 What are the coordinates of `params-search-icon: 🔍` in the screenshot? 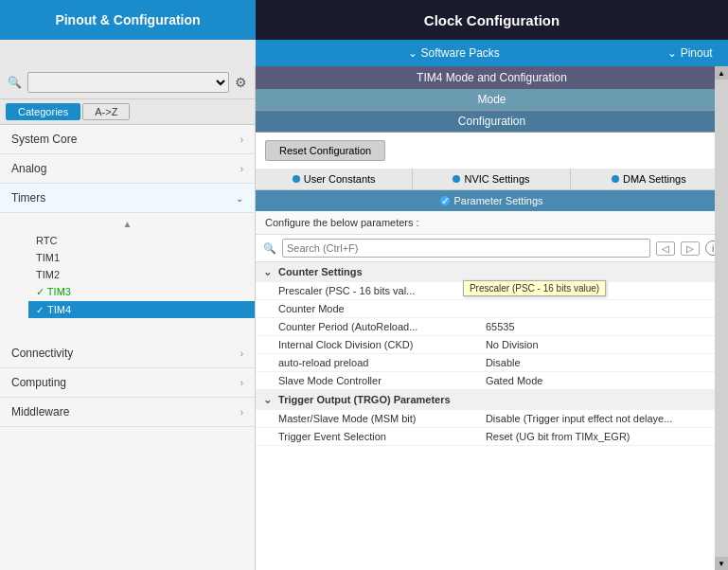 It's located at (270, 248).